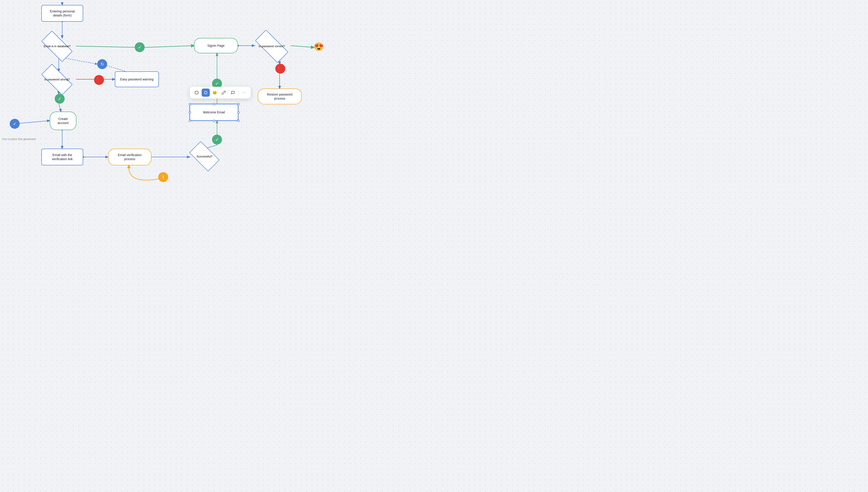 The image size is (868, 492). What do you see at coordinates (57, 46) in the screenshot?
I see `node-email-in-db: Email is in database?` at bounding box center [57, 46].